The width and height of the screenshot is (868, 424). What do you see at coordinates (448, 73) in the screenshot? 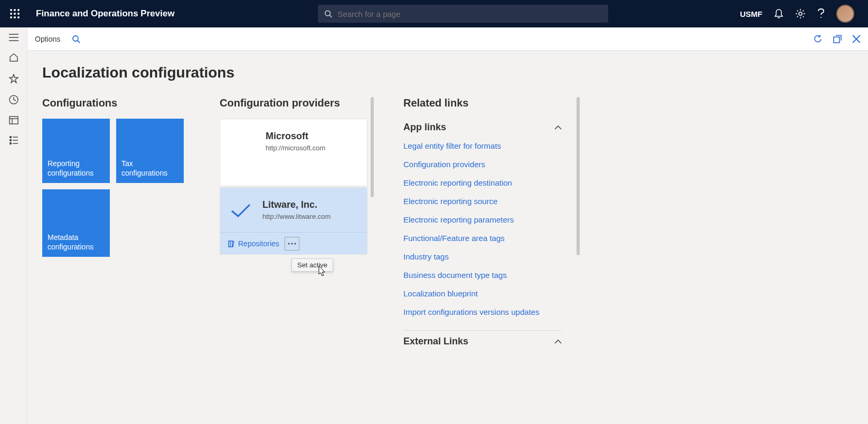
I see `page-title: Localization configurations` at bounding box center [448, 73].